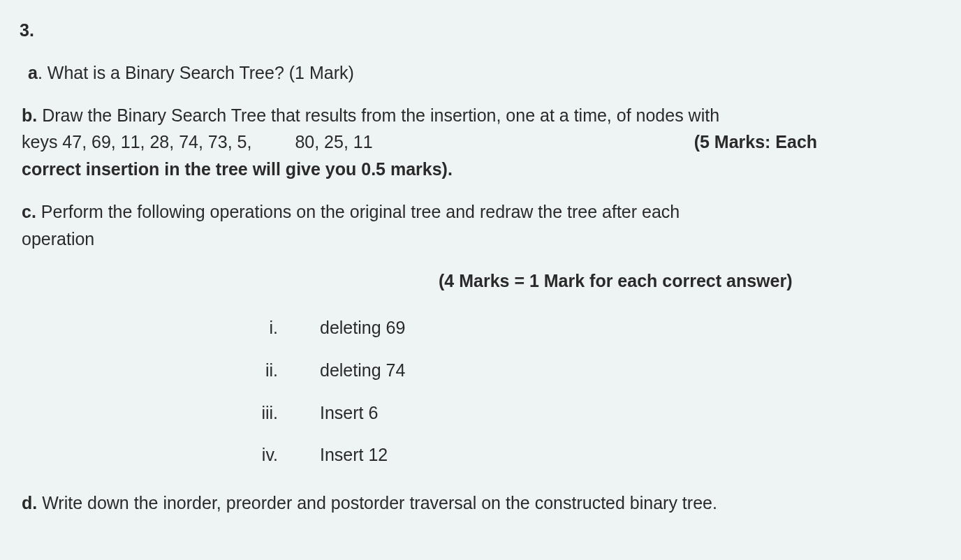 The height and width of the screenshot is (560, 961). I want to click on list-item: iii. Insert 6, so click(589, 413).